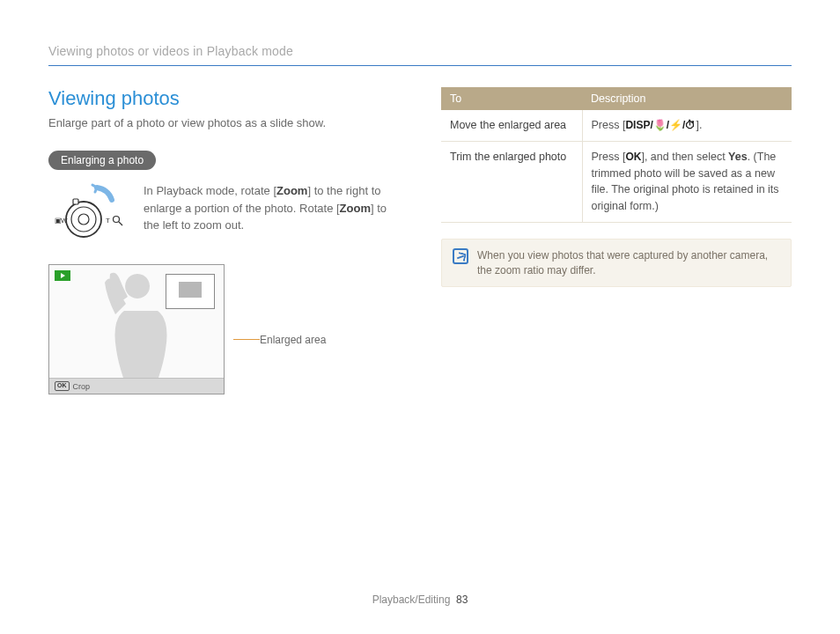  I want to click on zoom-t-label: T, so click(107, 220).